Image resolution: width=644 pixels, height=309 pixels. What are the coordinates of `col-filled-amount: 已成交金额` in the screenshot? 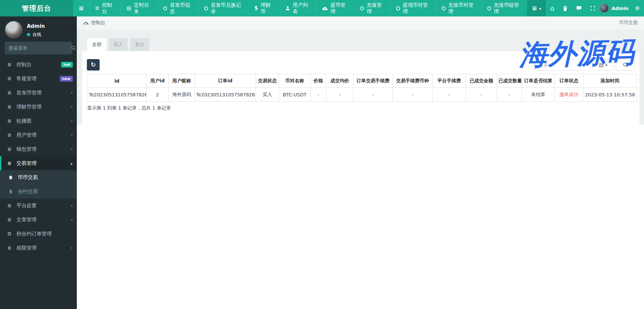 It's located at (482, 81).